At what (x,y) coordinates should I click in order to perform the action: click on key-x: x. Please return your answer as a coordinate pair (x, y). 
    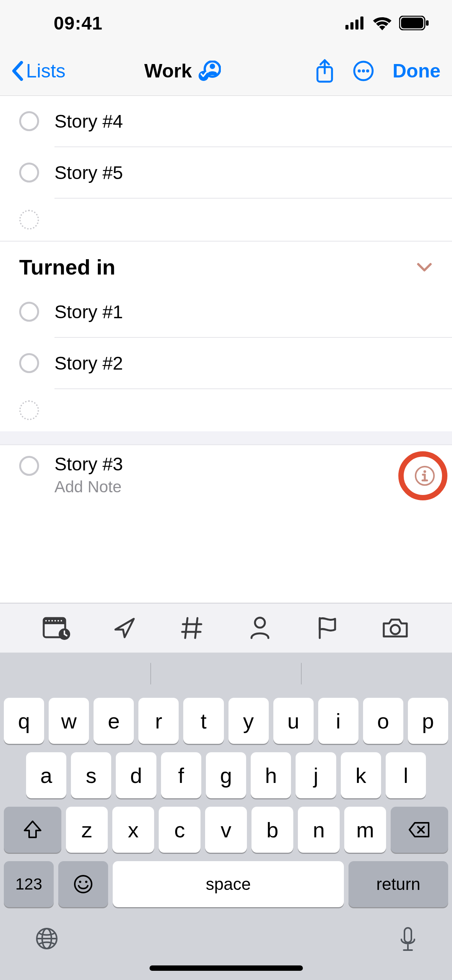
    Looking at the image, I should click on (133, 830).